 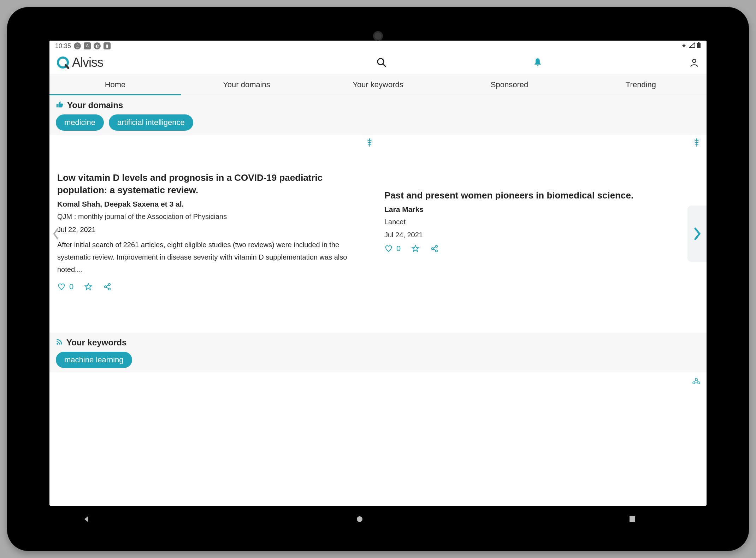 I want to click on carousel-prev-button, so click(x=56, y=234).